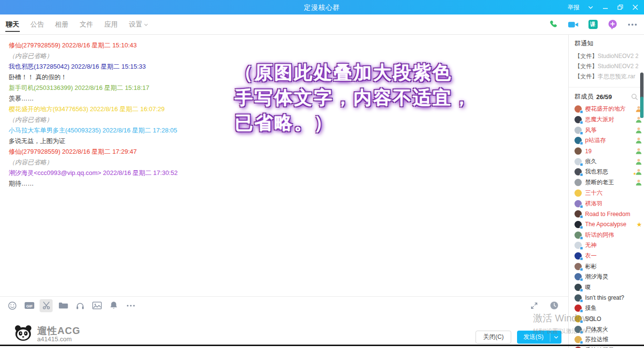 The height and width of the screenshot is (348, 644). What do you see at coordinates (13, 24) in the screenshot?
I see `tab-chat: 聊天` at bounding box center [13, 24].